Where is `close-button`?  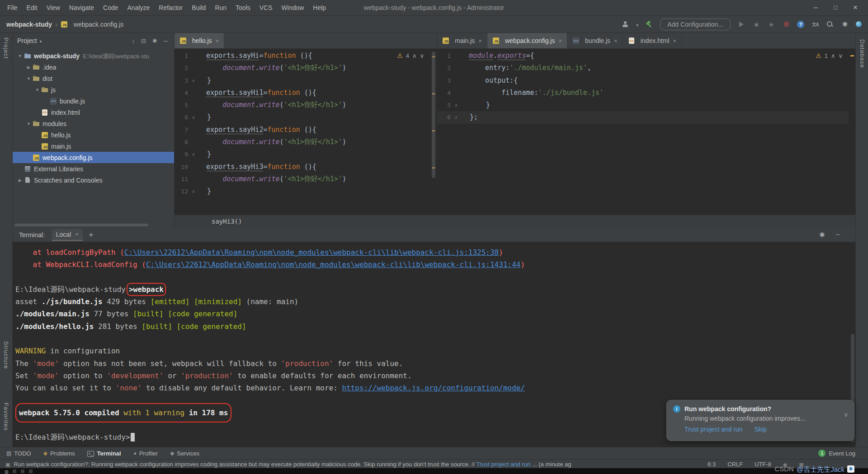
close-button is located at coordinates (855, 8).